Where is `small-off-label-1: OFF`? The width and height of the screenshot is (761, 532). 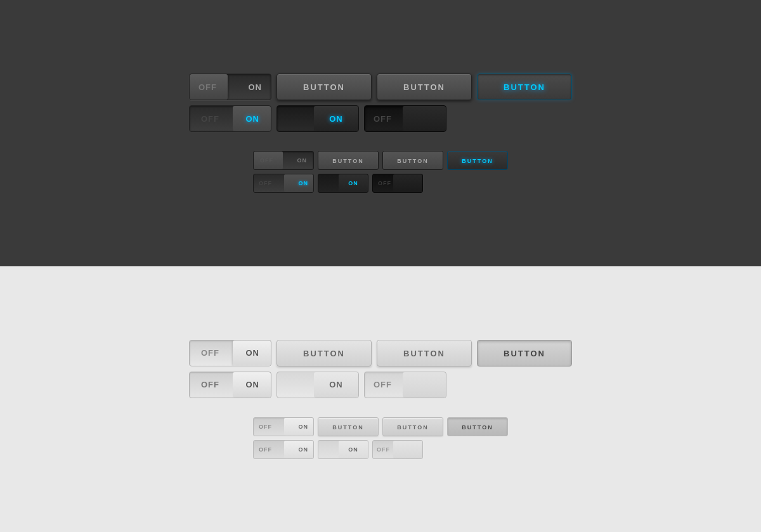 small-off-label-1: OFF is located at coordinates (384, 183).